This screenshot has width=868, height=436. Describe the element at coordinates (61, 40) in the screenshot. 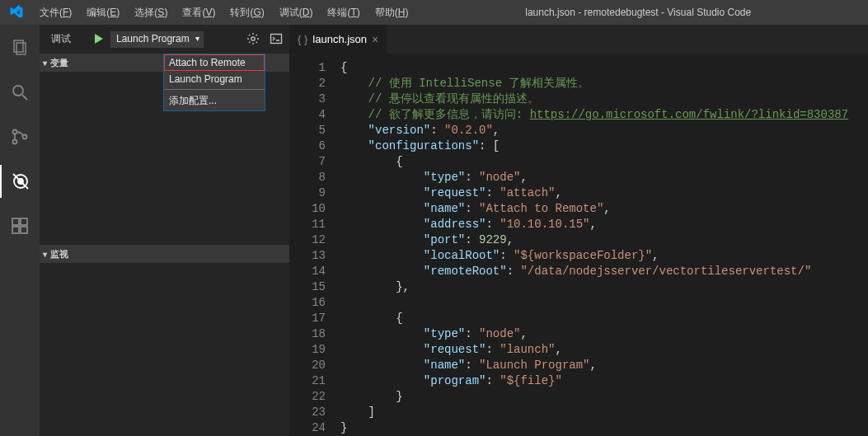

I see `sidebar-title: 调试` at that location.